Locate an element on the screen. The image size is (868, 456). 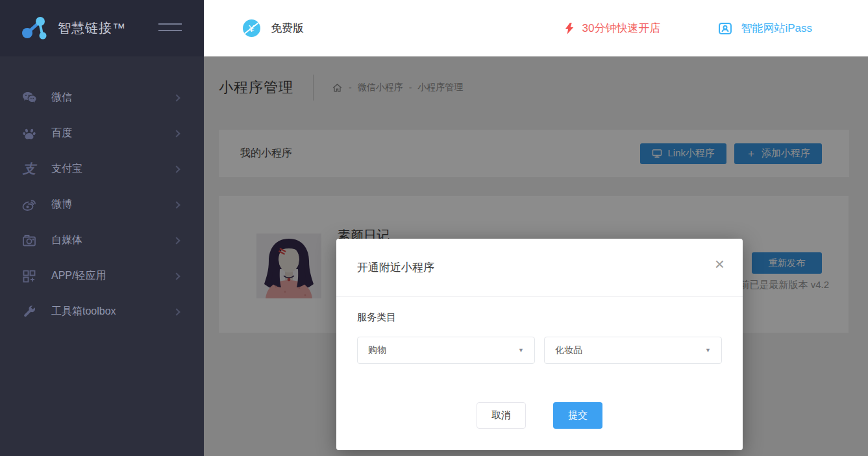
submit-button: 提交 is located at coordinates (578, 415).